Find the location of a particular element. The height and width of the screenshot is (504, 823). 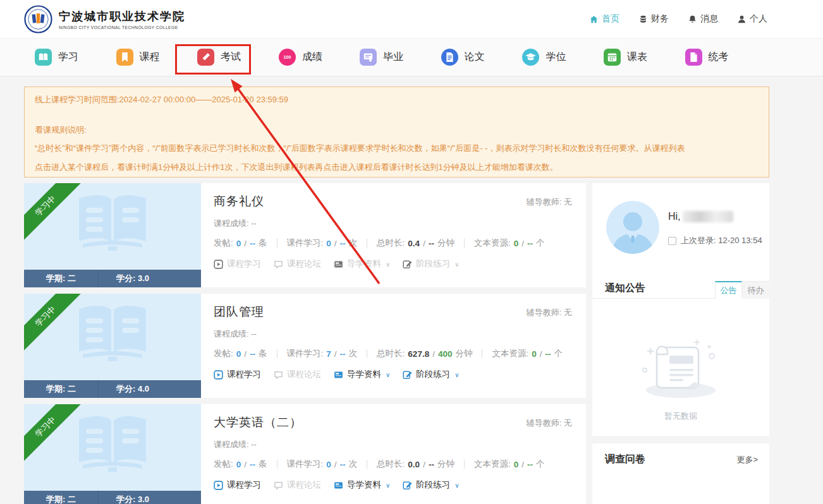

checkbox-icon is located at coordinates (673, 241).